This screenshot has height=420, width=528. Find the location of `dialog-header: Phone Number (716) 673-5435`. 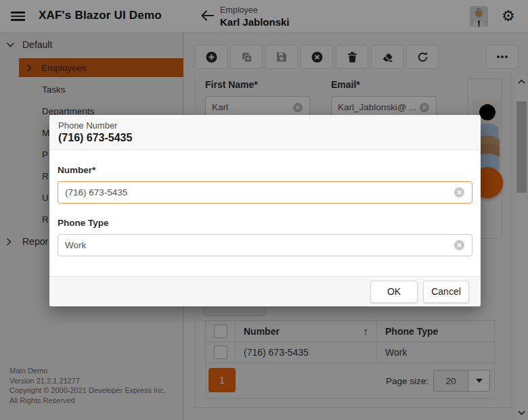

dialog-header: Phone Number (716) 673-5435 is located at coordinates (265, 133).